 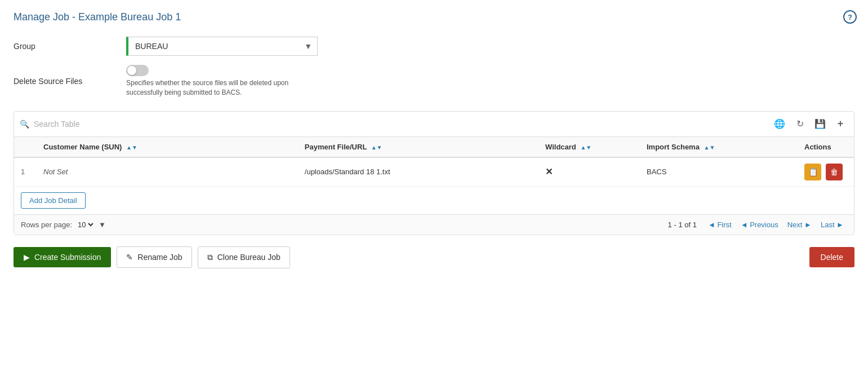 I want to click on sort-icon-payment: ▲▼, so click(x=377, y=148).